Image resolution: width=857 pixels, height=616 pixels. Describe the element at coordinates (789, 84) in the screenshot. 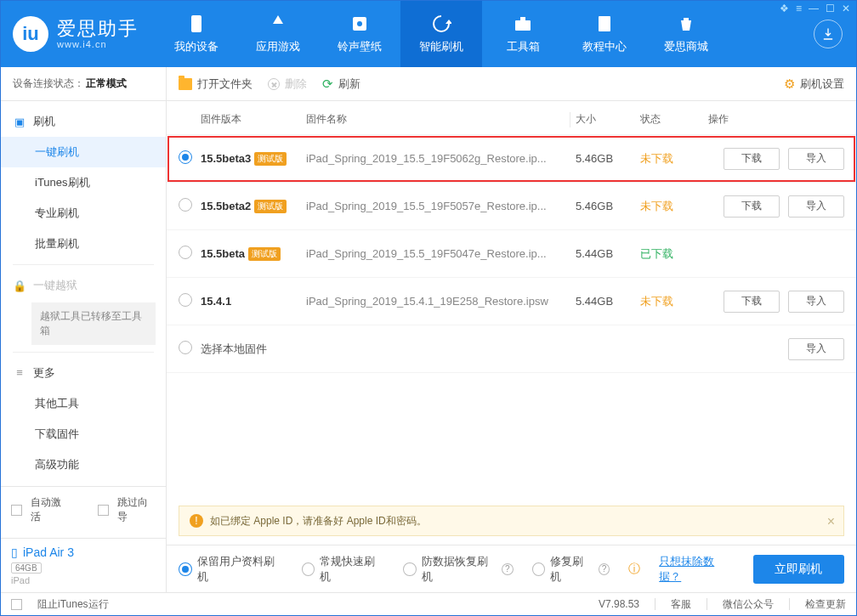

I see `gear-icon: ⚙` at that location.